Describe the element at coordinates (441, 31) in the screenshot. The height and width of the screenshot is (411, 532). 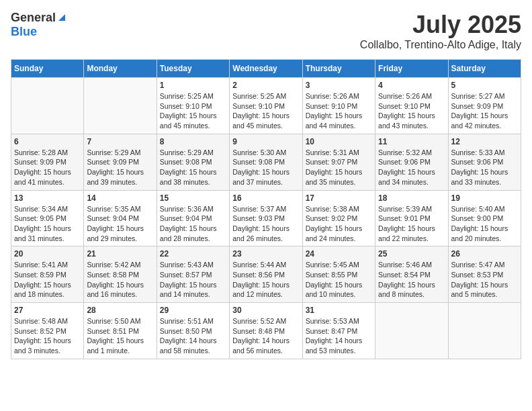
I see `title-area: July 2025 Collalbo, Trentino-Alto Adige,…` at that location.